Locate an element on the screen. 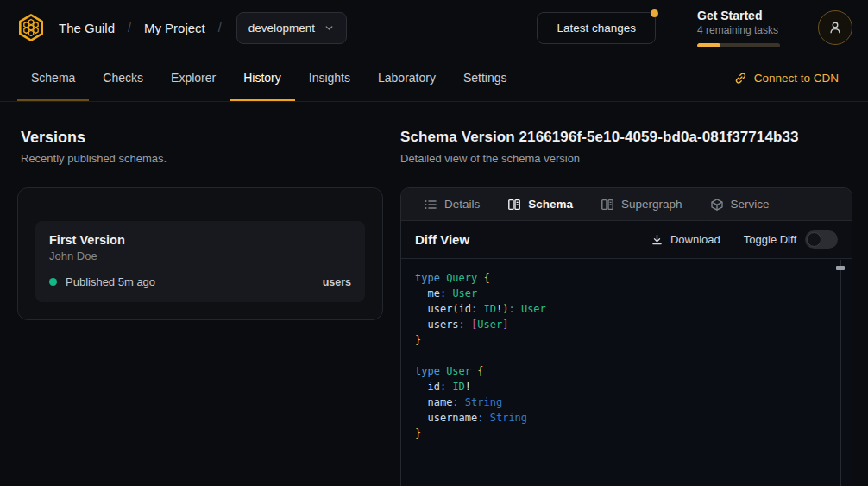  download-label: Download is located at coordinates (695, 240).